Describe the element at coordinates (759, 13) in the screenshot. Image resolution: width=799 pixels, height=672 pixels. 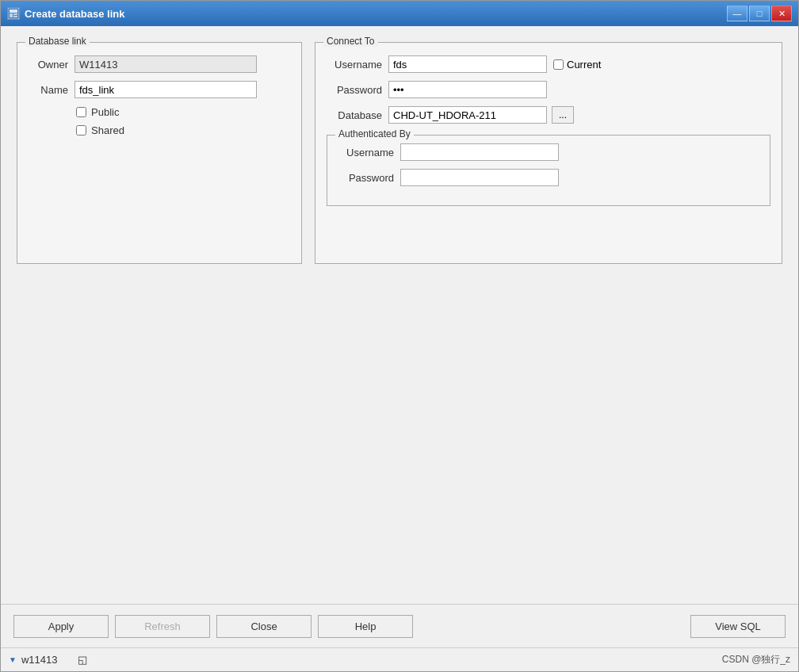
I see `maximize-button: □` at that location.